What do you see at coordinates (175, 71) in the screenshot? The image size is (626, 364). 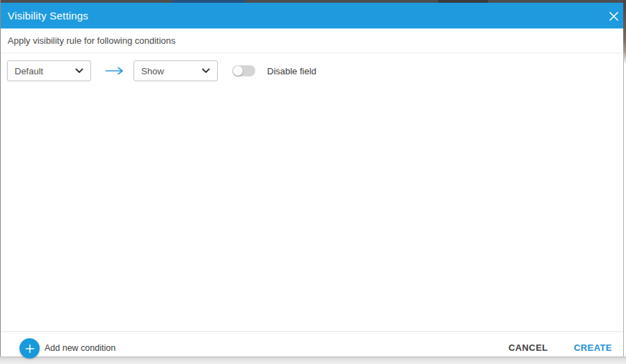 I see `action-select: Show` at bounding box center [175, 71].